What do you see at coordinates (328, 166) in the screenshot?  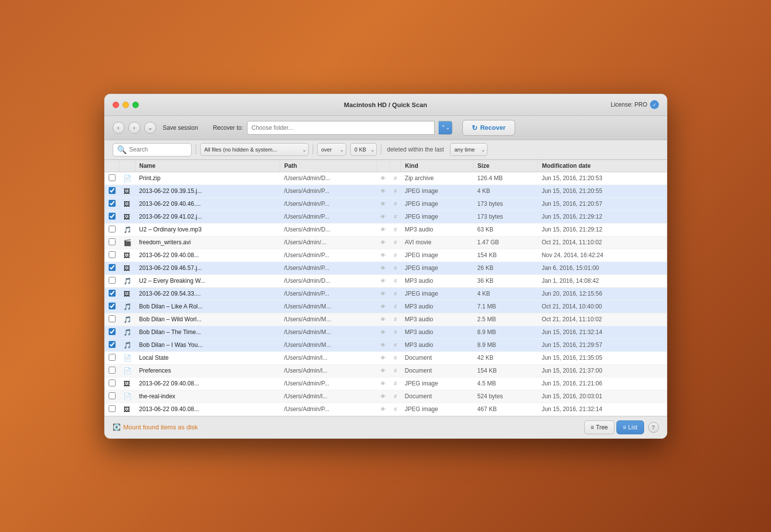 I see `col-path: Path` at bounding box center [328, 166].